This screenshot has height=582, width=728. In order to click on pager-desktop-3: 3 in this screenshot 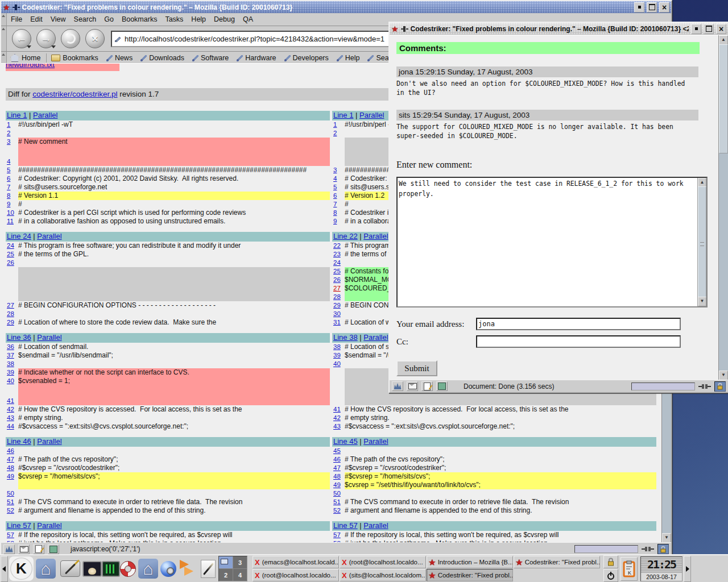, I will do `click(240, 563)`.